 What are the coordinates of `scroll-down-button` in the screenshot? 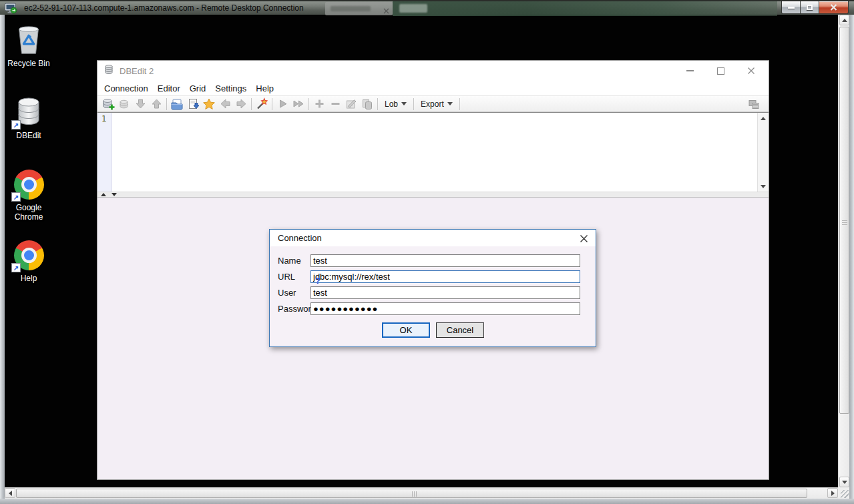 It's located at (844, 482).